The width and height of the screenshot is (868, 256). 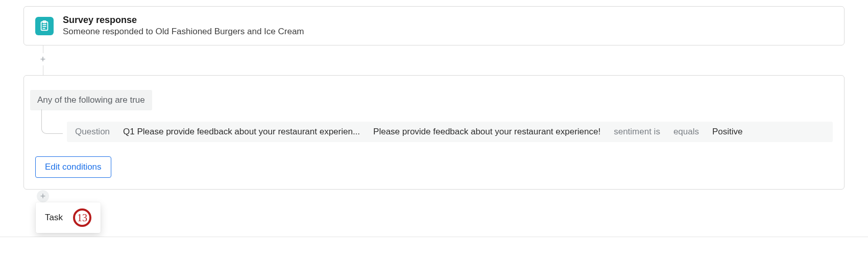 What do you see at coordinates (487, 132) in the screenshot?
I see `condition-question-text: Please provide feedback about your resta…` at bounding box center [487, 132].